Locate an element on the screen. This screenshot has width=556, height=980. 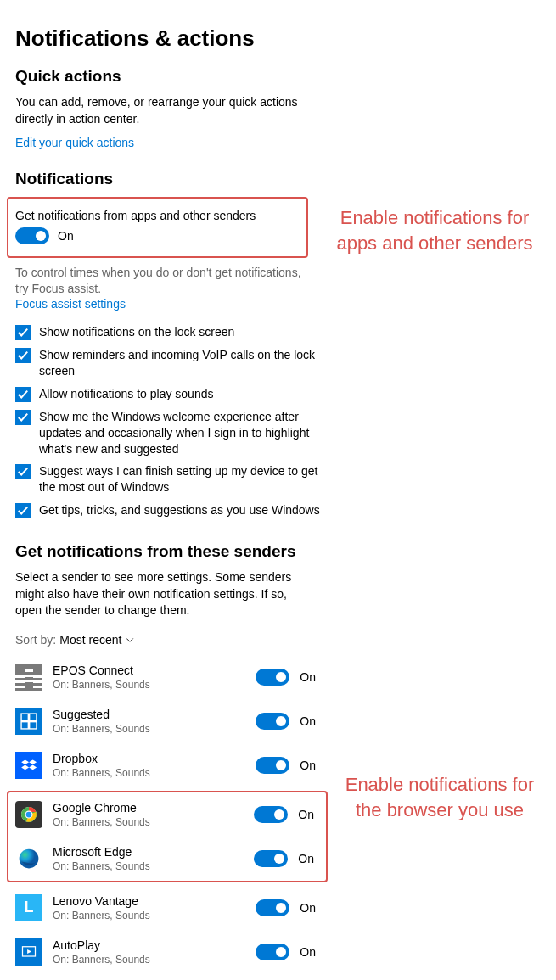
quick-actions-desc: You can add, remove, or rearrange your q… is located at coordinates (164, 110).